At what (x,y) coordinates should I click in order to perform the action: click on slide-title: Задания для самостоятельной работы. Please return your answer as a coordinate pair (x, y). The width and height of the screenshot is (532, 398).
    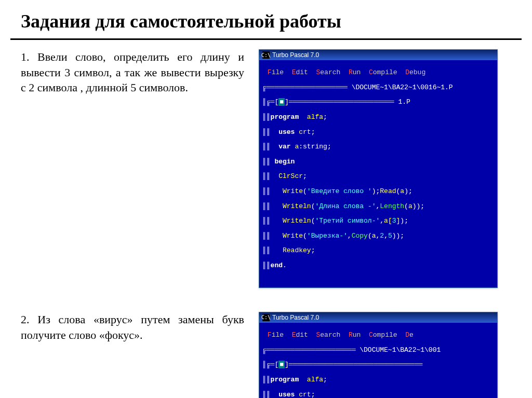
    Looking at the image, I should click on (266, 19).